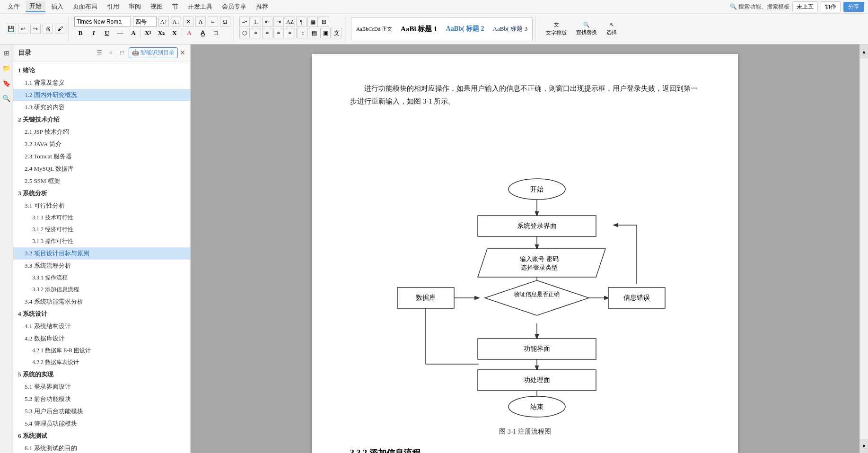 The height and width of the screenshot is (453, 868). Describe the element at coordinates (102, 289) in the screenshot. I see `toc-item: 3.3.2 添加信息流程` at that location.